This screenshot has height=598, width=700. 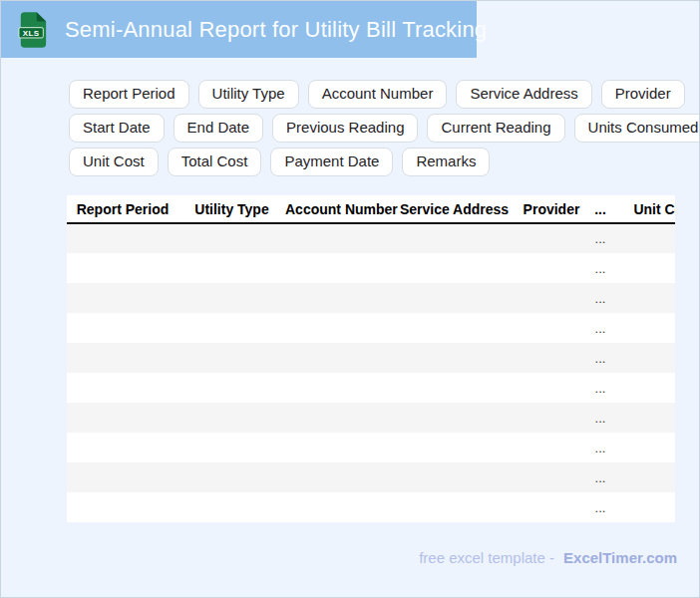 What do you see at coordinates (331, 161) in the screenshot?
I see `field-chip-payment-date: Payment Date` at bounding box center [331, 161].